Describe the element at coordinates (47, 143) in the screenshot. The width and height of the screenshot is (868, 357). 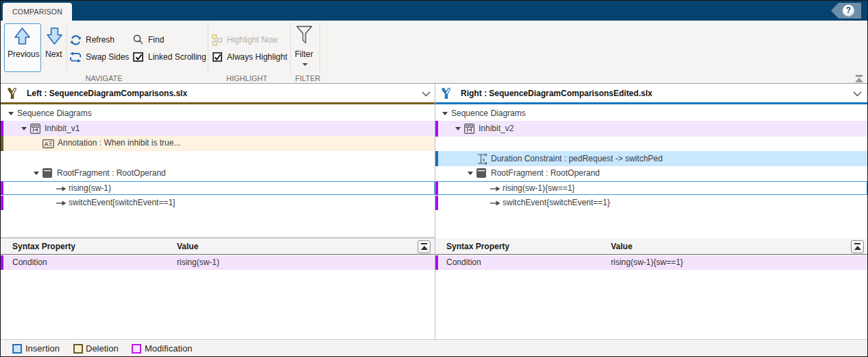
I see `svg-text: A` at that location.